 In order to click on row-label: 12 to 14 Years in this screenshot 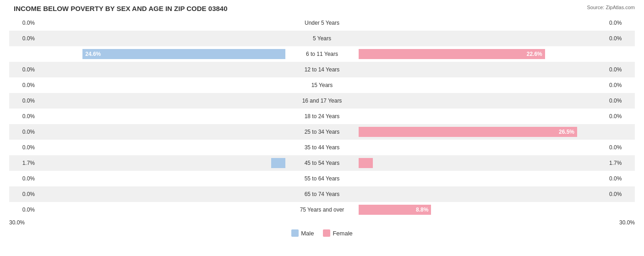, I will do `click(322, 70)`.